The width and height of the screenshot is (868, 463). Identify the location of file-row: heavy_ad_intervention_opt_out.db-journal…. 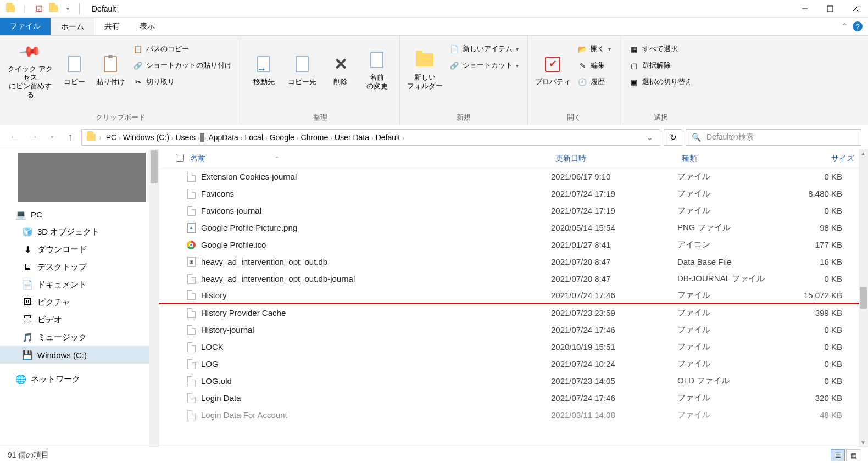
(509, 279).